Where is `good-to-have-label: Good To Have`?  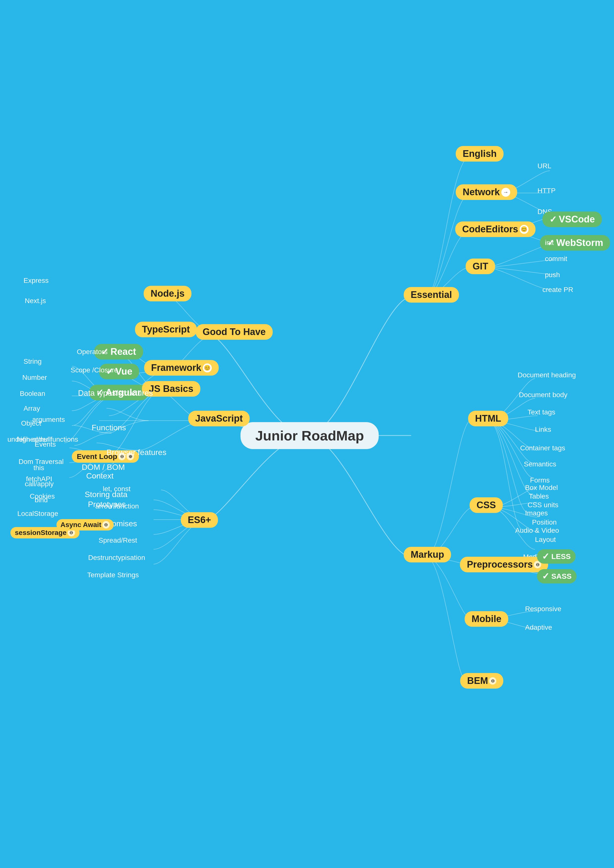 good-to-have-label: Good To Have is located at coordinates (234, 332).